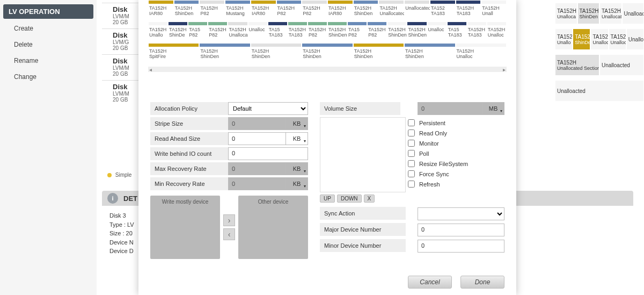 The width and height of the screenshot is (644, 295). What do you see at coordinates (349, 199) in the screenshot?
I see `down-button: DOWN` at bounding box center [349, 199].